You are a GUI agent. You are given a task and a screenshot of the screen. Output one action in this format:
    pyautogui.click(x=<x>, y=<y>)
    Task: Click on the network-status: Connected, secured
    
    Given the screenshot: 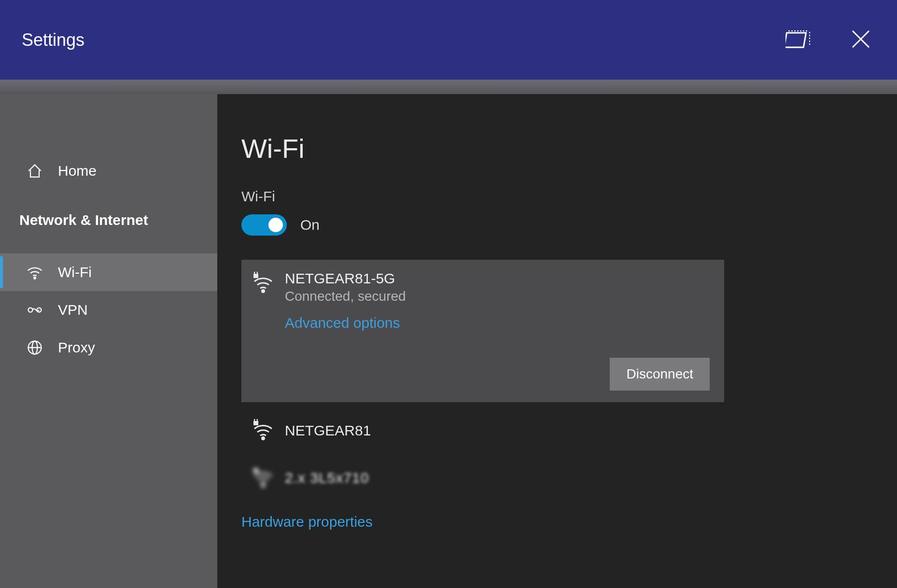 What is the action you would take?
    pyautogui.click(x=497, y=296)
    